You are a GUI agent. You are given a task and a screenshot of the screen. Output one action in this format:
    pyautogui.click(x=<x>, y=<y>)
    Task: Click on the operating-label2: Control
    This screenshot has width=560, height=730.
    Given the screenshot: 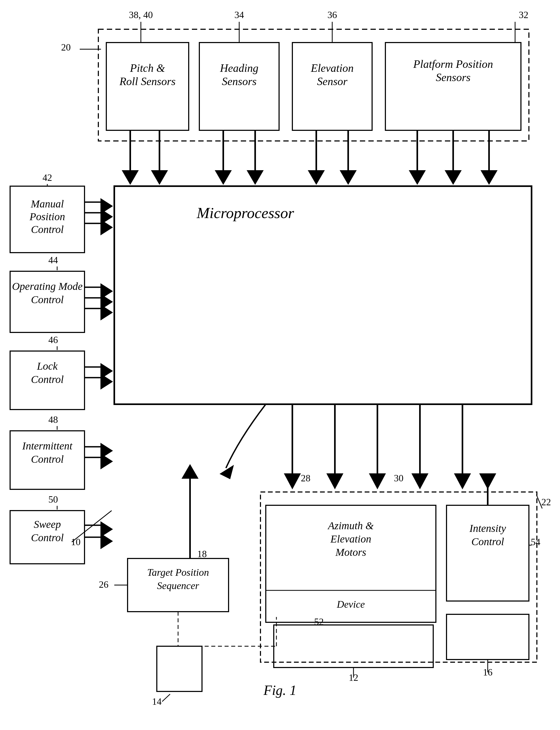 What is the action you would take?
    pyautogui.click(x=47, y=299)
    